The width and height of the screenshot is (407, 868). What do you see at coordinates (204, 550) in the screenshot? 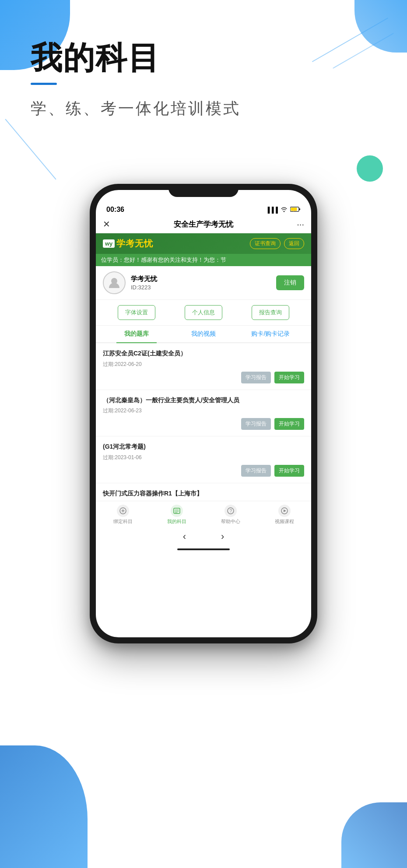
I see `home-bar` at bounding box center [204, 550].